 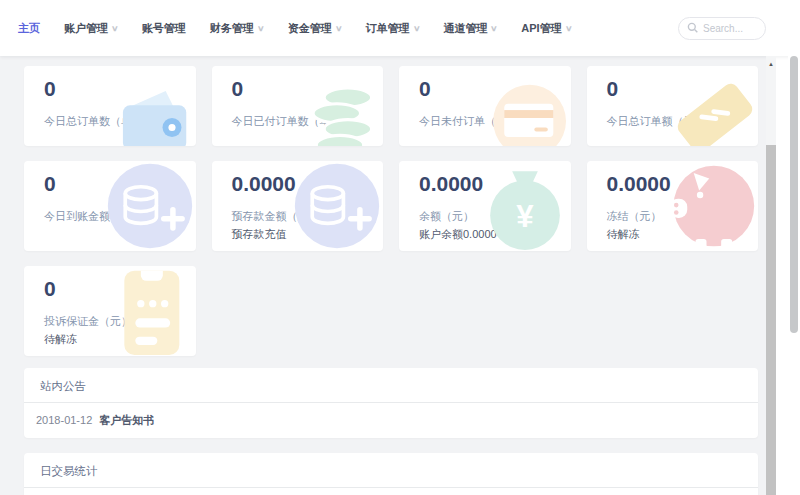 What do you see at coordinates (470, 28) in the screenshot?
I see `nav-item: 通道管理 ∨` at bounding box center [470, 28].